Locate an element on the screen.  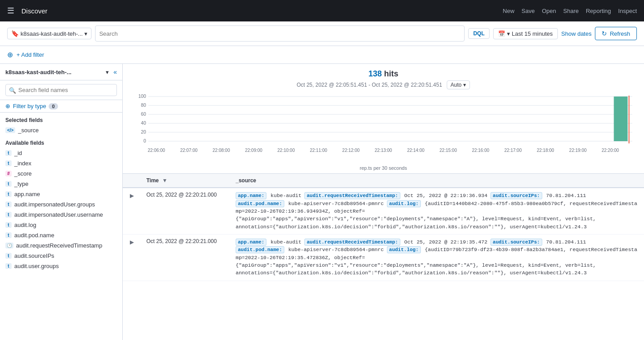
field-item-audit-usergroups: t audit.user.groups is located at coordinates (61, 266).